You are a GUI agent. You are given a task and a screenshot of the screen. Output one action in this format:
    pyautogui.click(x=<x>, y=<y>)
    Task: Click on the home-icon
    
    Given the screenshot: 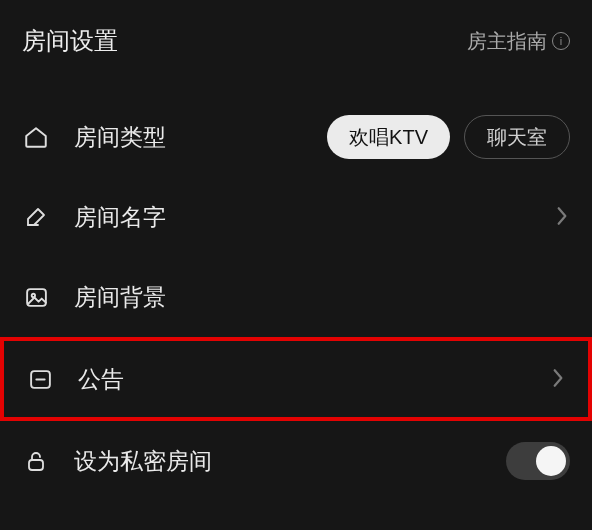 What is the action you would take?
    pyautogui.click(x=36, y=137)
    